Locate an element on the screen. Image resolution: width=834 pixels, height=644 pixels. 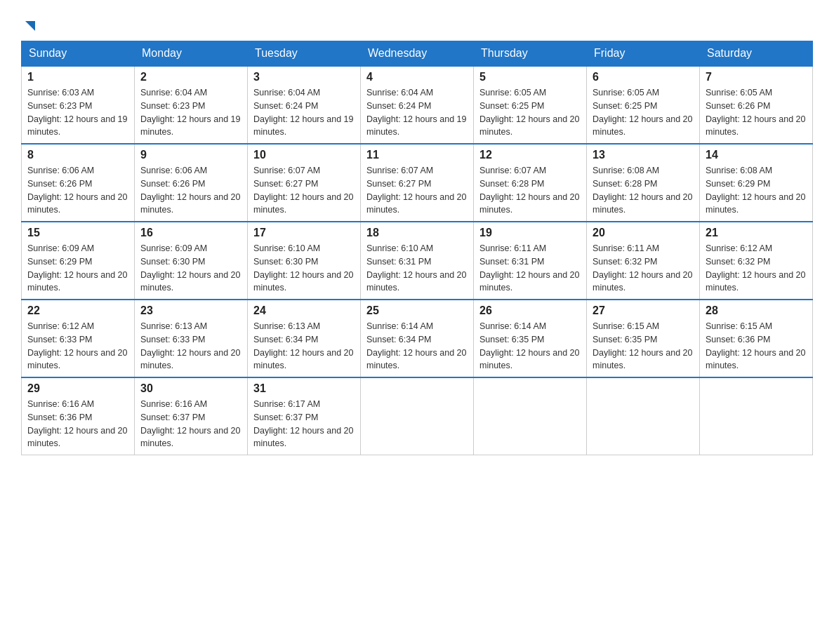
day-info: Sunrise: 6:08 AM Sunset: 6:28 PM Dayligh… is located at coordinates (643, 191).